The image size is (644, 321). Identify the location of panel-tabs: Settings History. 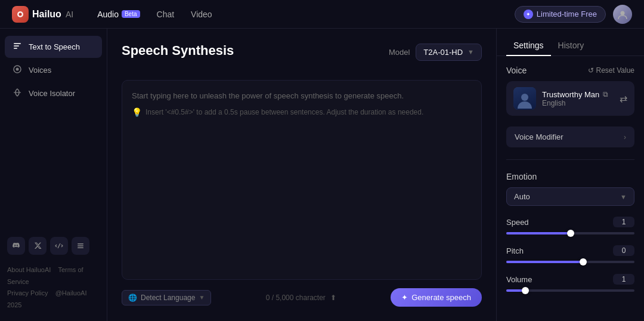
(570, 42).